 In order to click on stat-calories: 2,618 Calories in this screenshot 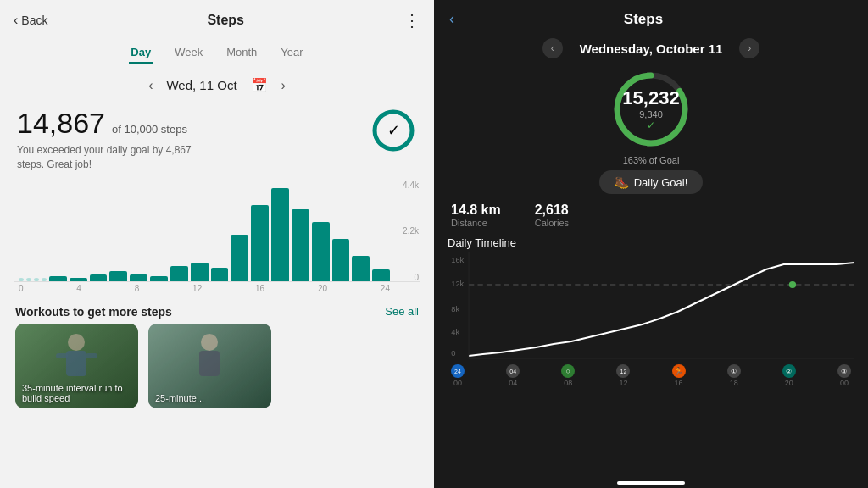, I will do `click(552, 215)`.